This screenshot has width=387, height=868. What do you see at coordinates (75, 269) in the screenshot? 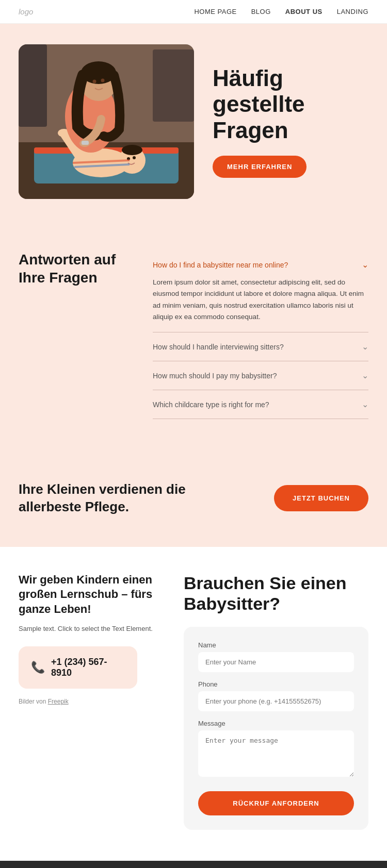
I see `faq-left-title: Antworten auf Ihre Fragen` at bounding box center [75, 269].